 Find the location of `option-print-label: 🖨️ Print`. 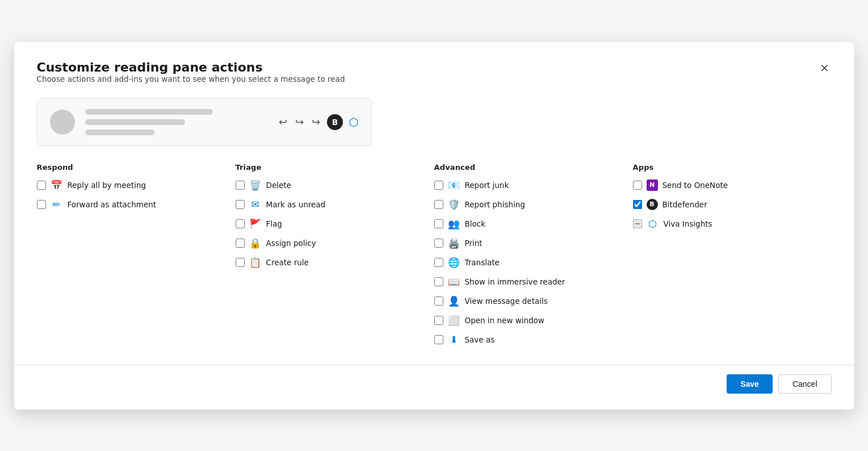

option-print-label: 🖨️ Print is located at coordinates (459, 243).